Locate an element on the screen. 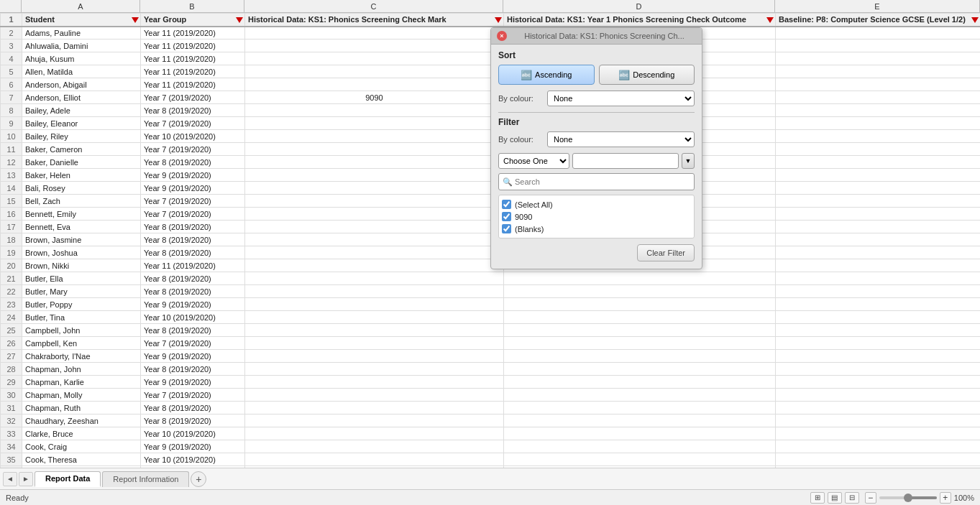 This screenshot has width=980, height=505. row-number-cell: 7 is located at coordinates (12, 98).